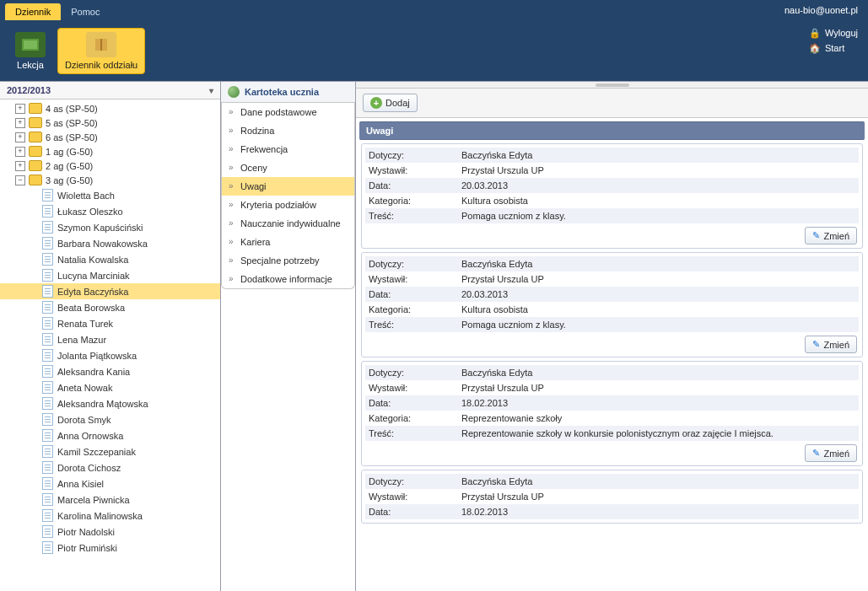 This screenshot has height=591, width=868. Describe the element at coordinates (93, 260) in the screenshot. I see `tree-item-label: Natalia Kowalska` at that location.